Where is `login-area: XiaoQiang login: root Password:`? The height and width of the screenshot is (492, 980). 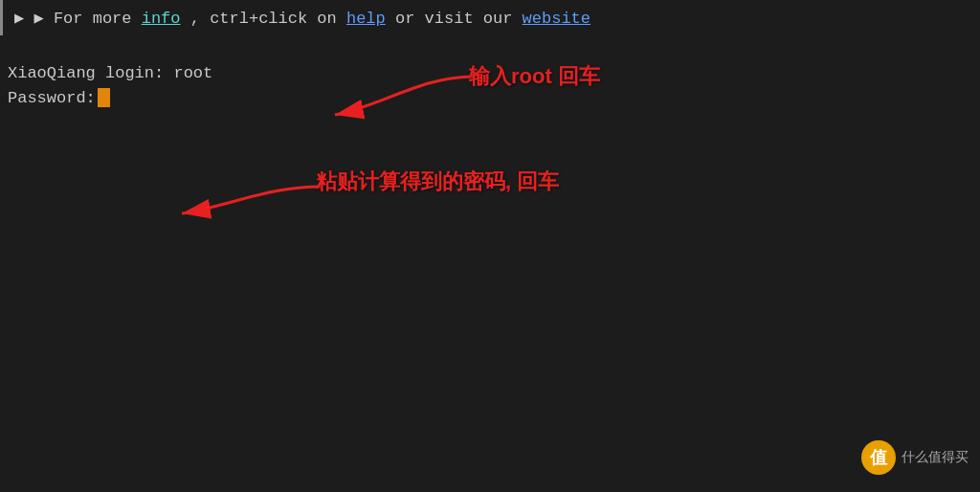
login-area: XiaoQiang login: root Password: is located at coordinates (490, 86).